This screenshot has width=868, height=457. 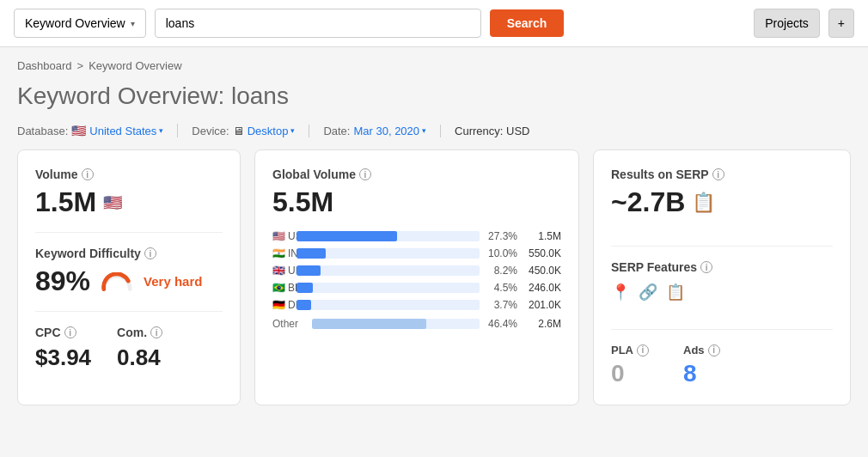 I want to click on global-volume-value: 5.5M, so click(x=417, y=203).